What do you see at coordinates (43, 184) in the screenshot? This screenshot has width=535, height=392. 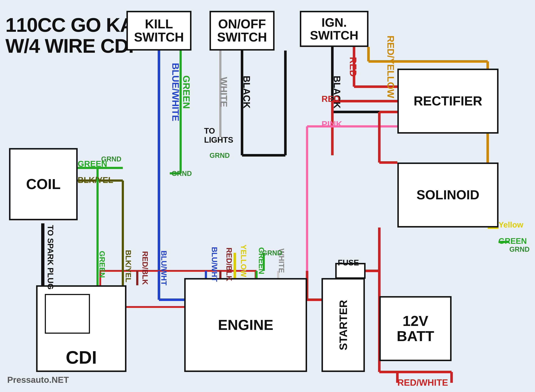 I see `coil-component: COIL` at bounding box center [43, 184].